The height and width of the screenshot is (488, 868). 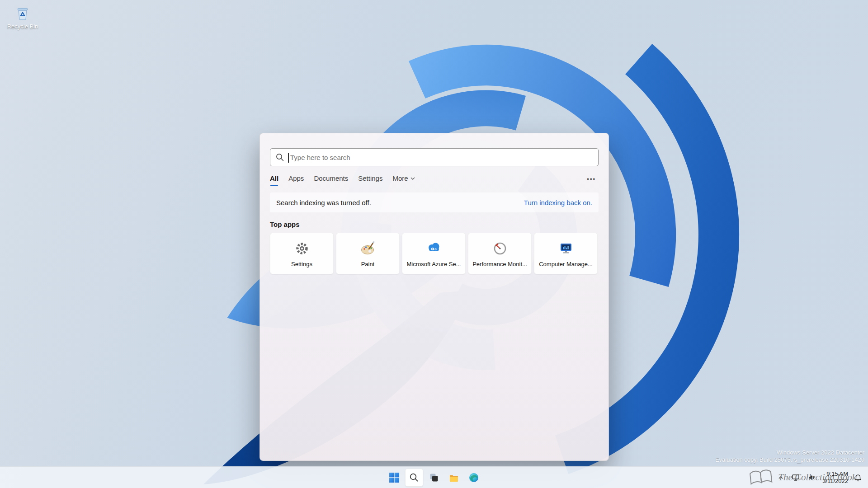 I want to click on evaluation-watermark-line1: Windows Server 2022 Datacenter, so click(x=790, y=453).